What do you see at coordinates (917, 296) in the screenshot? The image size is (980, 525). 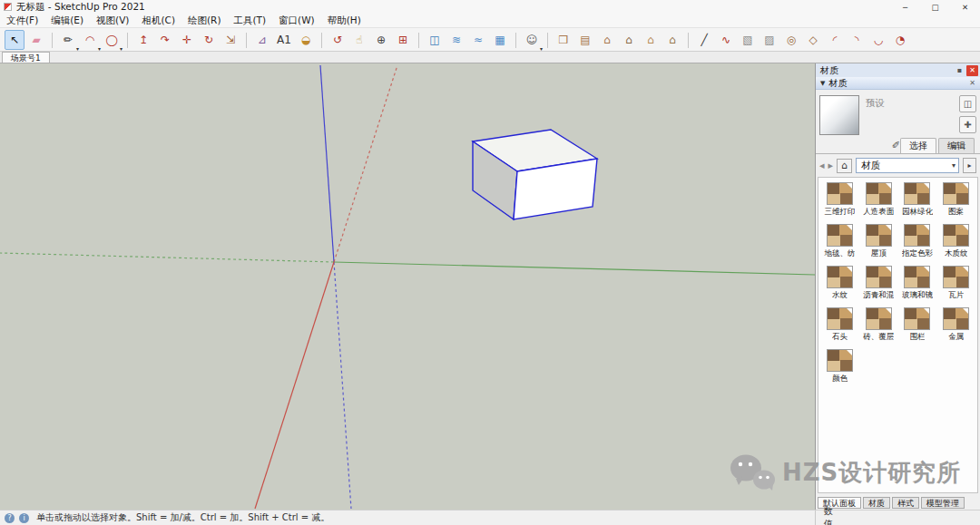 I see `material-category-label: 玻璃和镜` at bounding box center [917, 296].